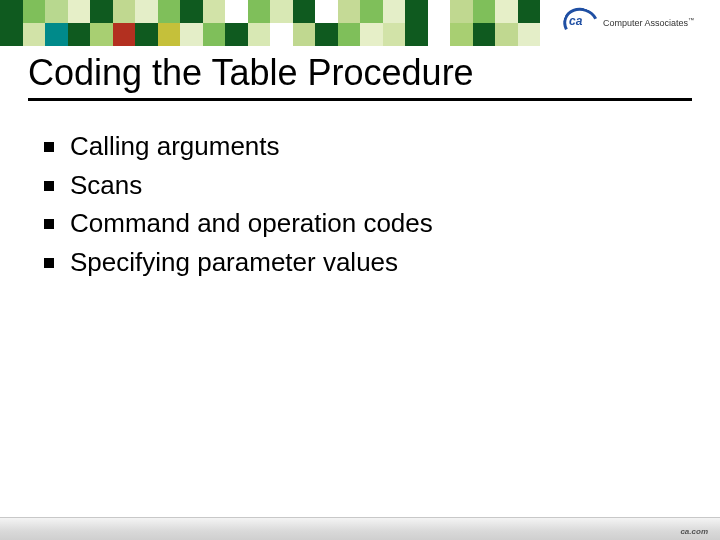  What do you see at coordinates (362, 224) in the screenshot?
I see `bullet-item: Command and operation codes` at bounding box center [362, 224].